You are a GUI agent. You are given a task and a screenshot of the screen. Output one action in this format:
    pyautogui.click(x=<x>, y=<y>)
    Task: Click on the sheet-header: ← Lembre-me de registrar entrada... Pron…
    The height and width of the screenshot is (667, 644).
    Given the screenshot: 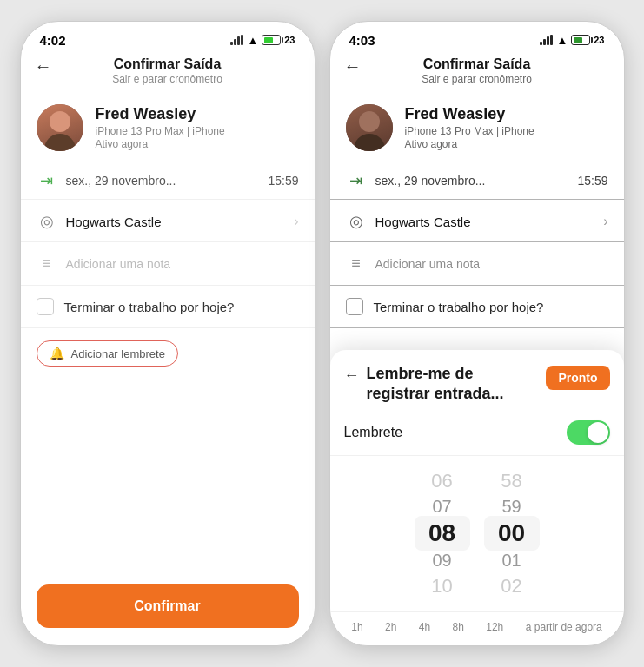 What is the action you would take?
    pyautogui.click(x=477, y=382)
    